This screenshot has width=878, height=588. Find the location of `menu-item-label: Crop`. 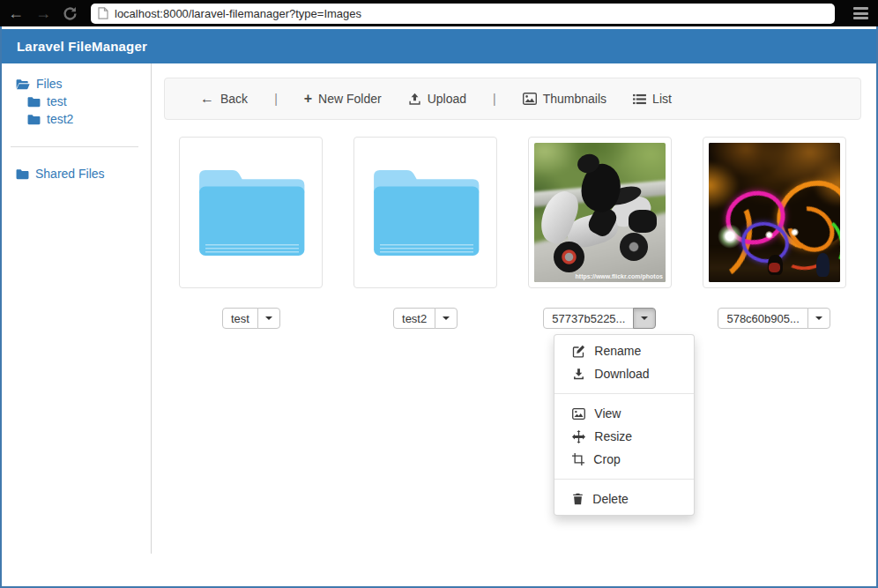

menu-item-label: Crop is located at coordinates (606, 459).